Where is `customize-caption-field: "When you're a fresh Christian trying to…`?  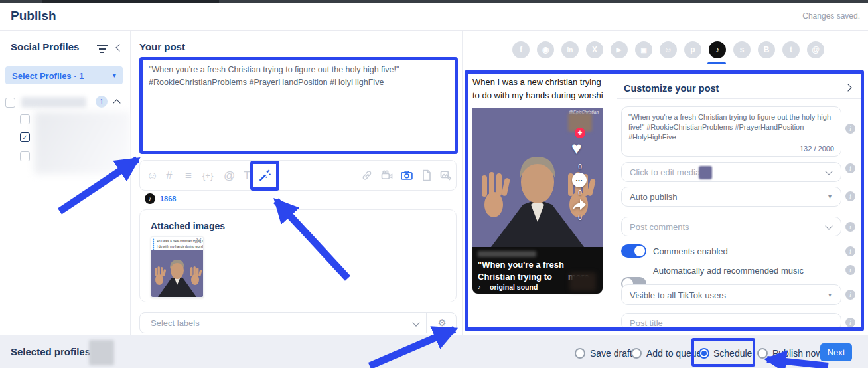 customize-caption-field: "When you're a fresh Christian trying to… is located at coordinates (731, 132).